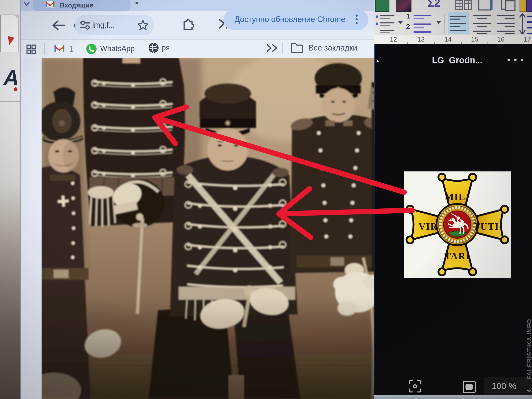 The width and height of the screenshot is (532, 399). Describe the element at coordinates (458, 24) in the screenshot. I see `align-left-button` at that location.